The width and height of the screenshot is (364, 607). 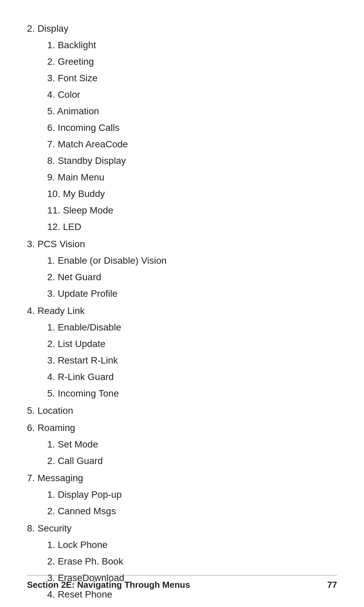 What do you see at coordinates (182, 503) in the screenshot?
I see `submenu-list: 1. Display Pop-up2. Canned Msgs` at bounding box center [182, 503].